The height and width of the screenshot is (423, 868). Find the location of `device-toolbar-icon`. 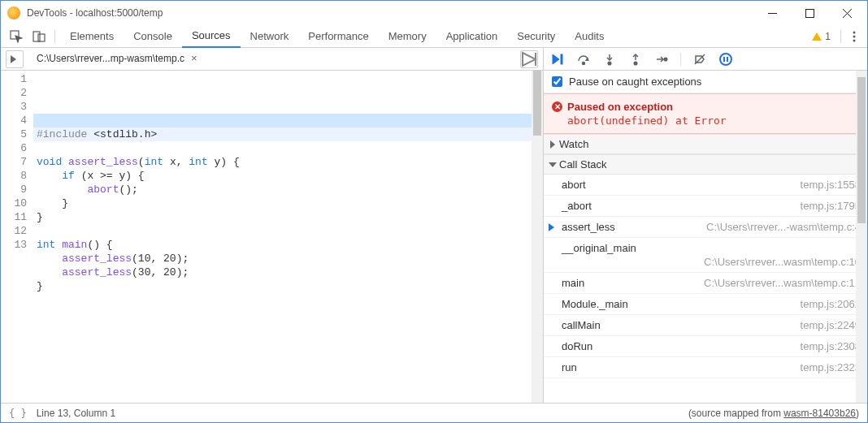

device-toolbar-icon is located at coordinates (39, 37).